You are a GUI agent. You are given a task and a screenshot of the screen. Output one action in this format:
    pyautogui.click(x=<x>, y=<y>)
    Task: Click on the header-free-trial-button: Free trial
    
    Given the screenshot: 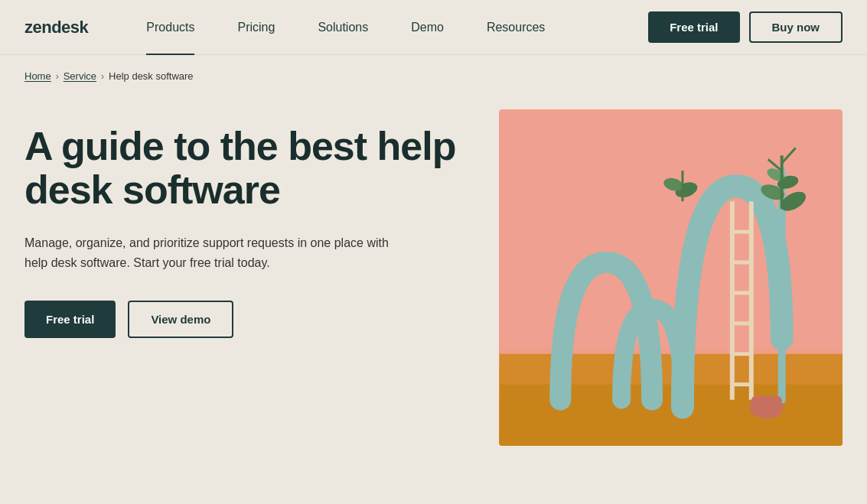 What is the action you would take?
    pyautogui.click(x=693, y=28)
    